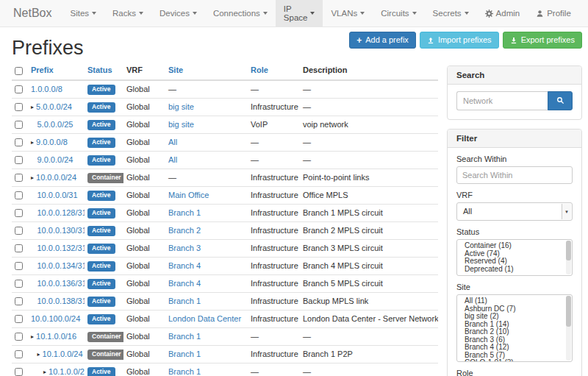  What do you see at coordinates (514, 328) in the screenshot?
I see `site-listbox: All (11)Ashburn DC (7)big site (2)Branch…` at bounding box center [514, 328].